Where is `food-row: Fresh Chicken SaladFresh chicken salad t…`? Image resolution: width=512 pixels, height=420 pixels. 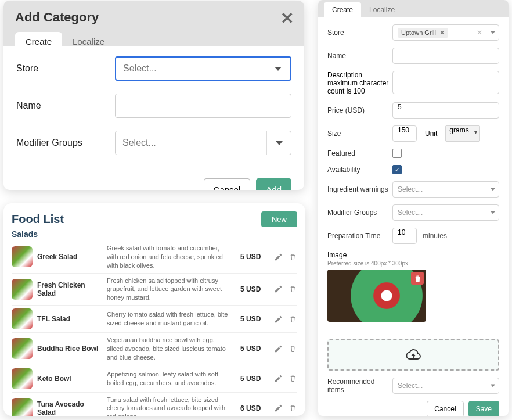 food-row: Fresh Chicken SaladFresh chicken salad t… is located at coordinates (154, 289).